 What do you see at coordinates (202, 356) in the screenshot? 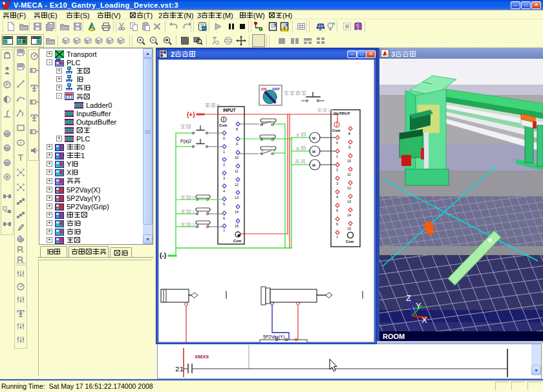
I see `svg-text: XMX9` at bounding box center [202, 356].